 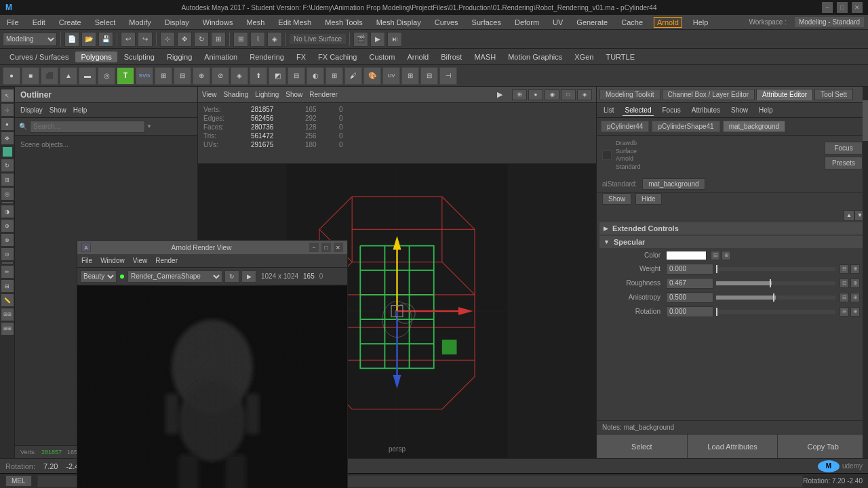 What do you see at coordinates (671, 110) in the screenshot?
I see `subtab-focus: Focus` at bounding box center [671, 110].